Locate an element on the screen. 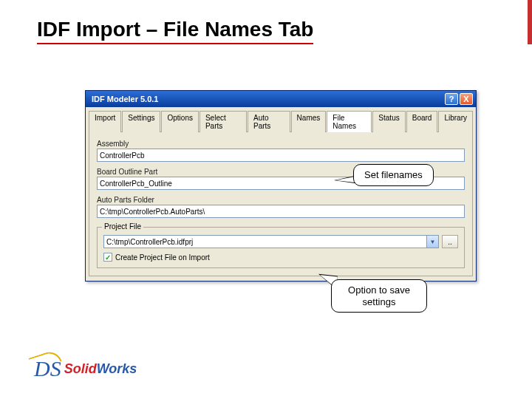 The height and width of the screenshot is (399, 532). tab-options: Options is located at coordinates (180, 121).